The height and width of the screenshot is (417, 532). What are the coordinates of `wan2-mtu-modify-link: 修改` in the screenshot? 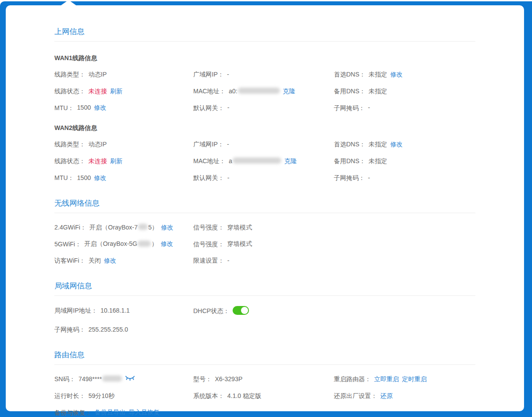 It's located at (100, 178).